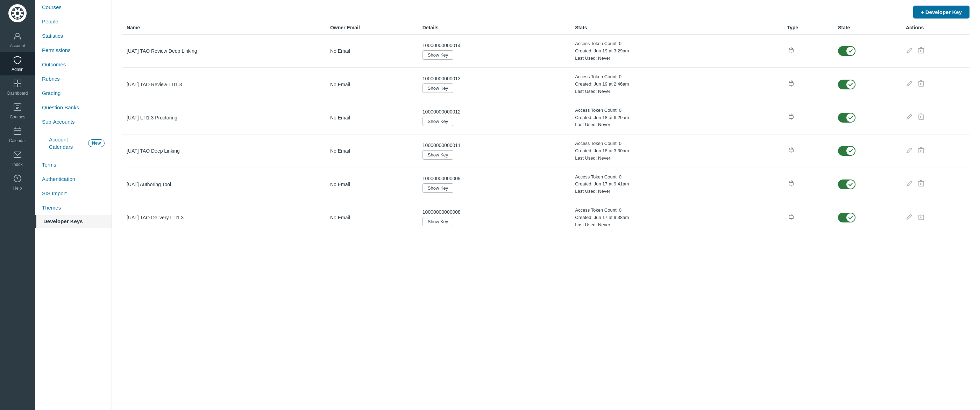  Describe the element at coordinates (438, 222) in the screenshot. I see `show-key-button-5: Show Key` at that location.